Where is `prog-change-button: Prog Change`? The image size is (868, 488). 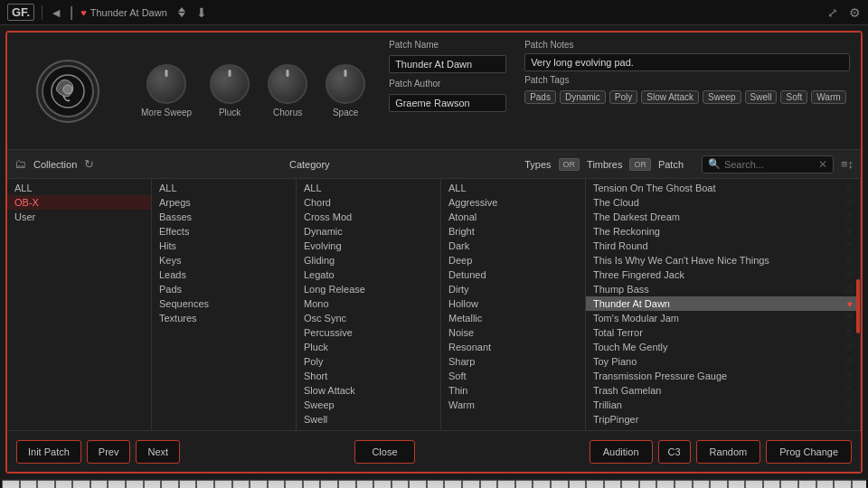 prog-change-button: Prog Change is located at coordinates (808, 452).